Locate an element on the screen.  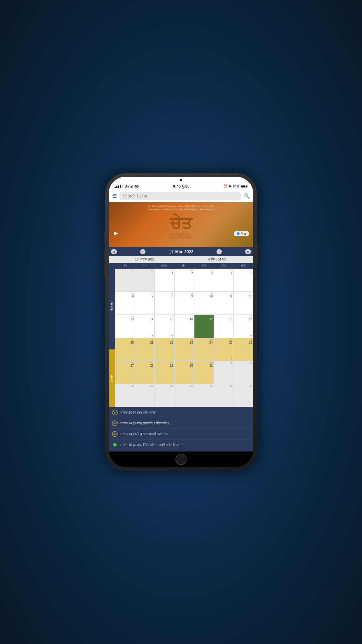
list-item: ਮਾਰਚ-14 (੧-ਚੇਤ) ਨਾਨਕਸ਼ਾਹੀ ਨਵਾਂ ਸਾਲ is located at coordinates (181, 434).